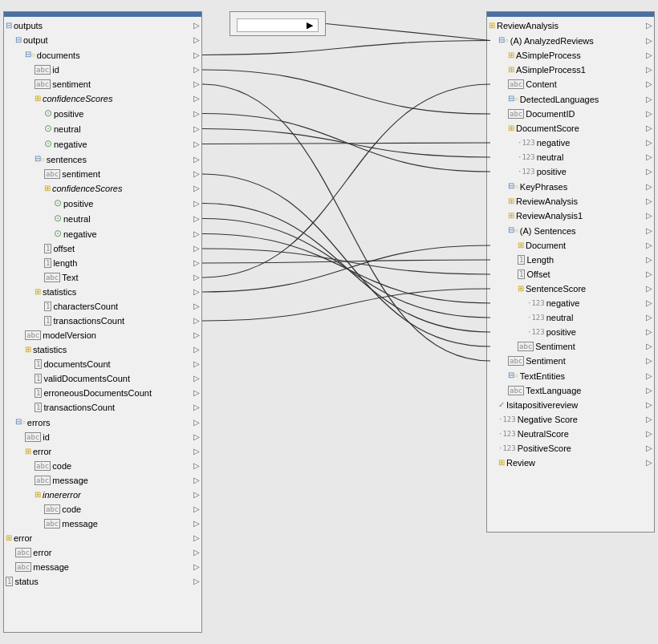  I want to click on row-arrow-Document: ▷, so click(649, 245).